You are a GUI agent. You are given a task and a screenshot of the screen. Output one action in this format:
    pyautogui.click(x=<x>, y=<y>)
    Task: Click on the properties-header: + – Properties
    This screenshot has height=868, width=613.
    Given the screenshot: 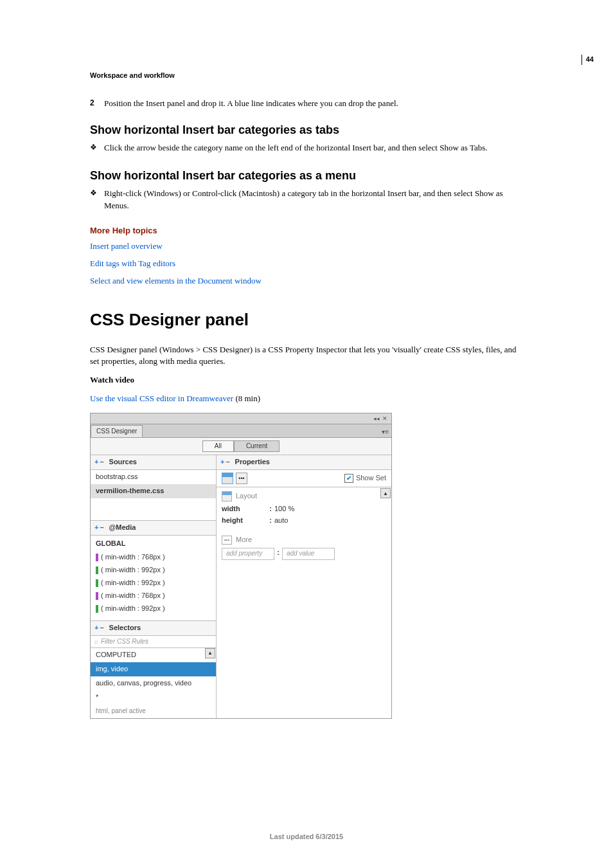 What is the action you would take?
    pyautogui.click(x=304, y=463)
    